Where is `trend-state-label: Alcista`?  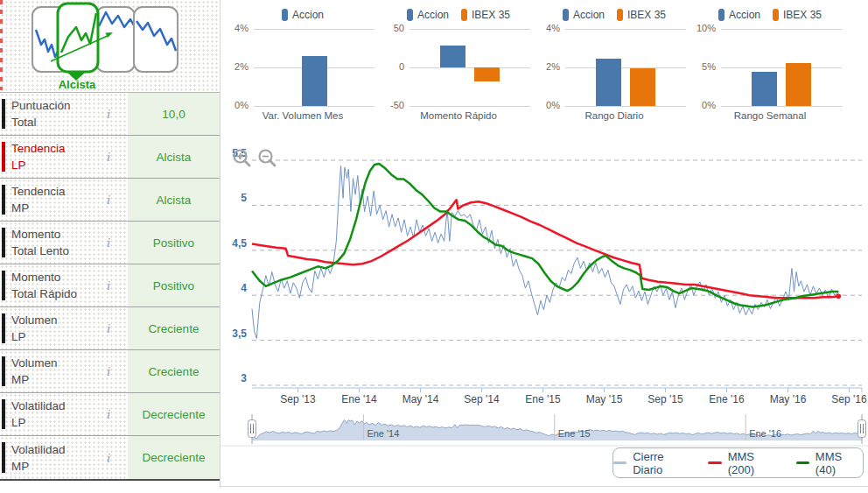
trend-state-label: Alcista is located at coordinates (77, 84).